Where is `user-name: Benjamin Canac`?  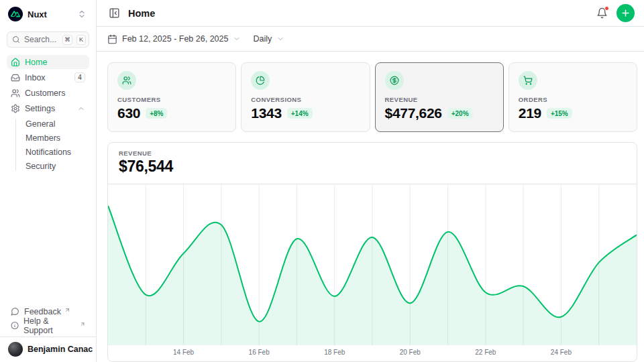 user-name: Benjamin Canac is located at coordinates (60, 349).